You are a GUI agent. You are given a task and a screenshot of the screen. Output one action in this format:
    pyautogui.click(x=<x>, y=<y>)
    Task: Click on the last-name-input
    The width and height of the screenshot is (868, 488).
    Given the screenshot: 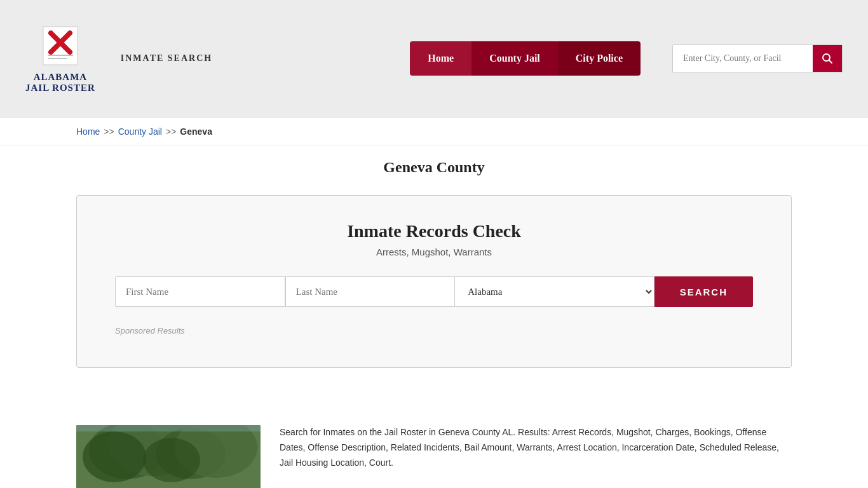 What is the action you would take?
    pyautogui.click(x=370, y=292)
    